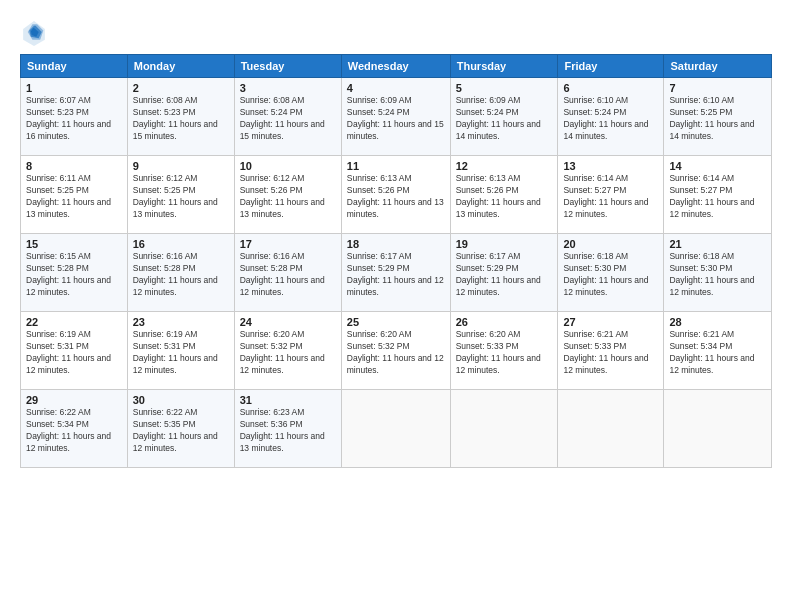  Describe the element at coordinates (181, 353) in the screenshot. I see `day-info: Sunrise: 6:19 AM Sunset: 5:31 PM Dayligh…` at that location.